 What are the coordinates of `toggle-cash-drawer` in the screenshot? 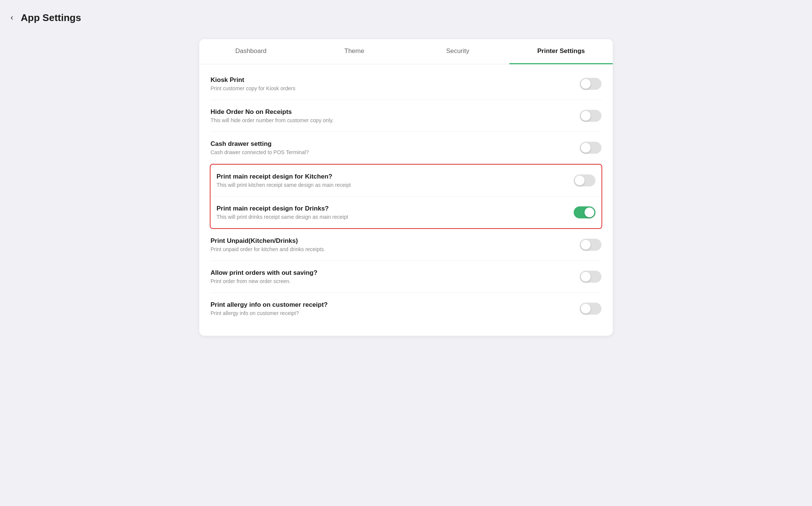 It's located at (591, 148).